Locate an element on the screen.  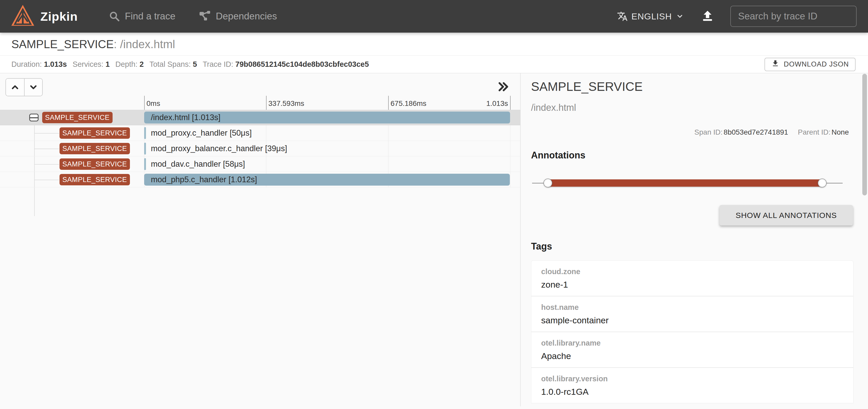
tick-label: 1.013s is located at coordinates (497, 104).